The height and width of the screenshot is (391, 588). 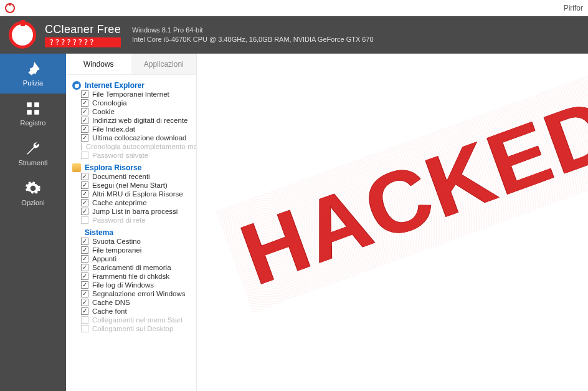 What do you see at coordinates (83, 30) in the screenshot?
I see `app-title: CCleaner Free` at bounding box center [83, 30].